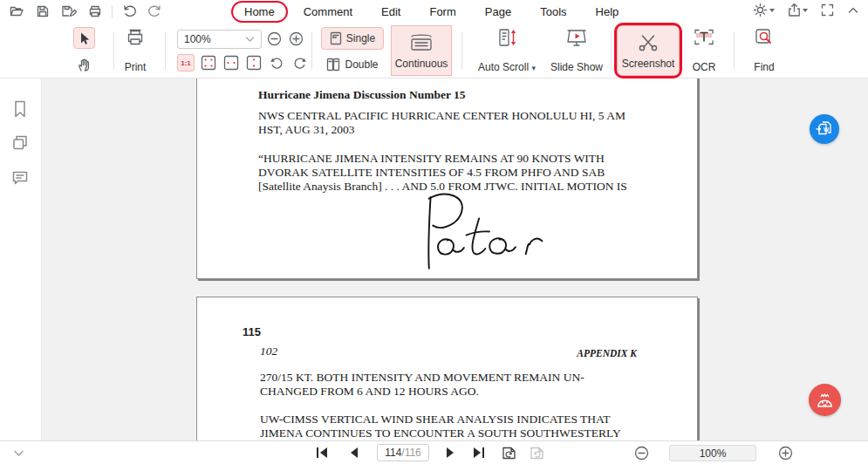 The height and width of the screenshot is (464, 868). What do you see at coordinates (480, 231) in the screenshot?
I see `signature` at bounding box center [480, 231].